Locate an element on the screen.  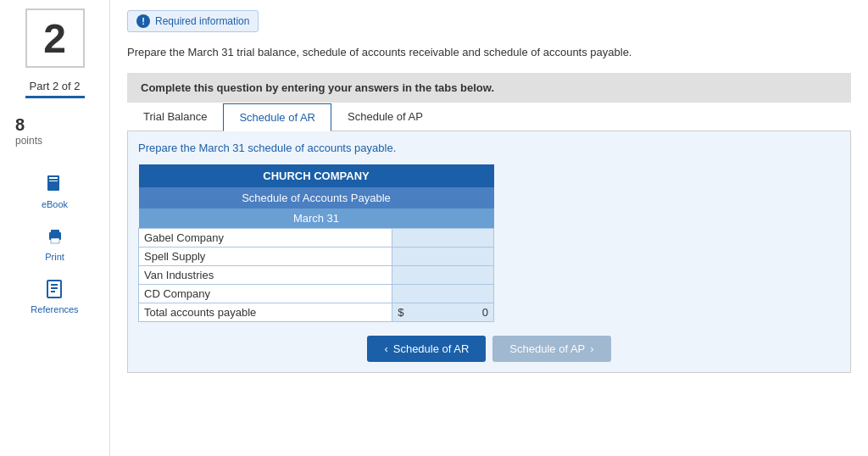
table-row: Spell Supply is located at coordinates (317, 256).